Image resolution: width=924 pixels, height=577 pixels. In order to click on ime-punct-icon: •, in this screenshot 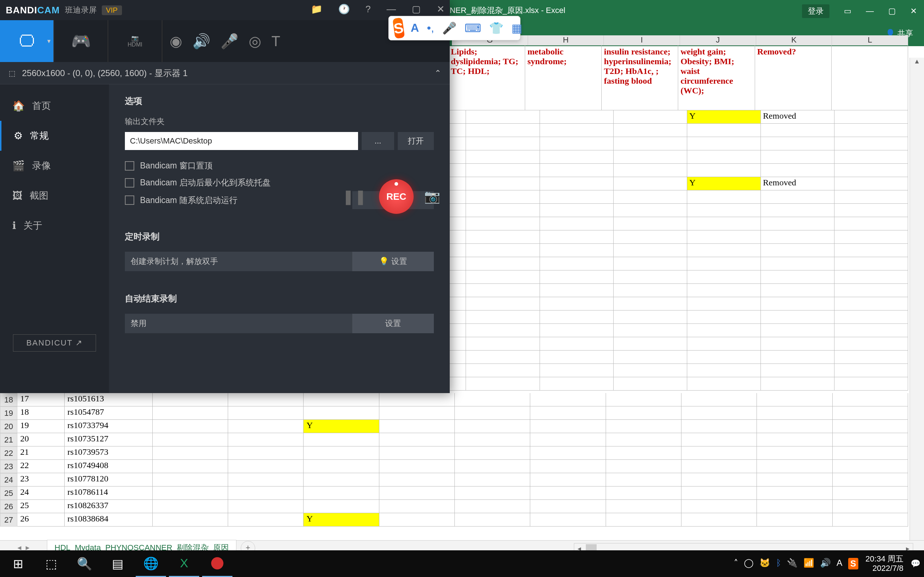, I will do `click(431, 28)`.